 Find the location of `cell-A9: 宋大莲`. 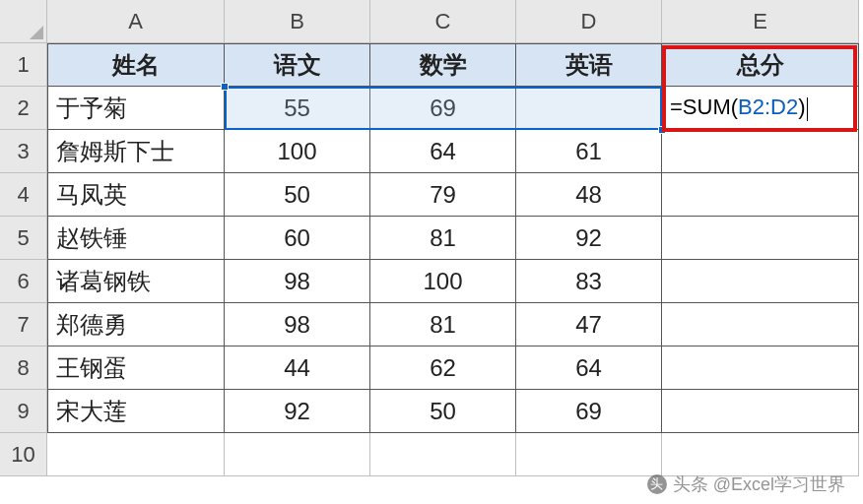

cell-A9: 宋大莲 is located at coordinates (136, 411).